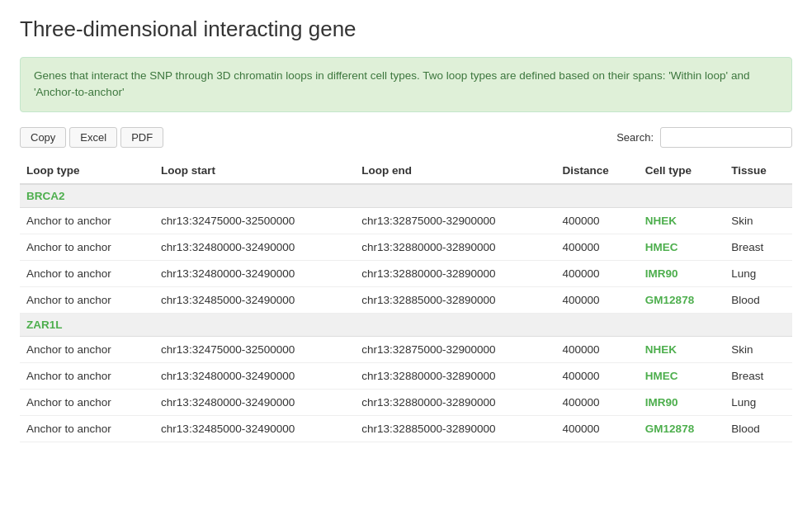  What do you see at coordinates (597, 171) in the screenshot?
I see `col-distance: Distance` at bounding box center [597, 171].